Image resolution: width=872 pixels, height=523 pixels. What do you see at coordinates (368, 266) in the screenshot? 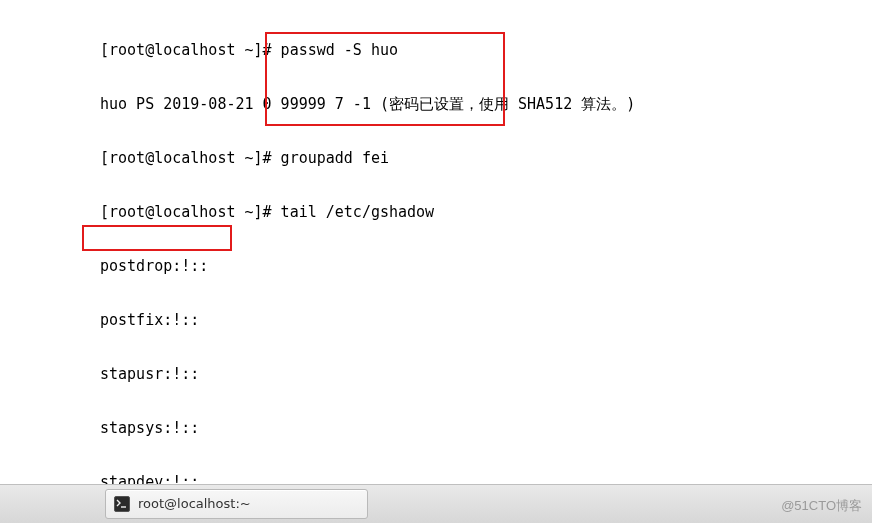
I see `terminal-line: postdrop:!::` at bounding box center [368, 266].